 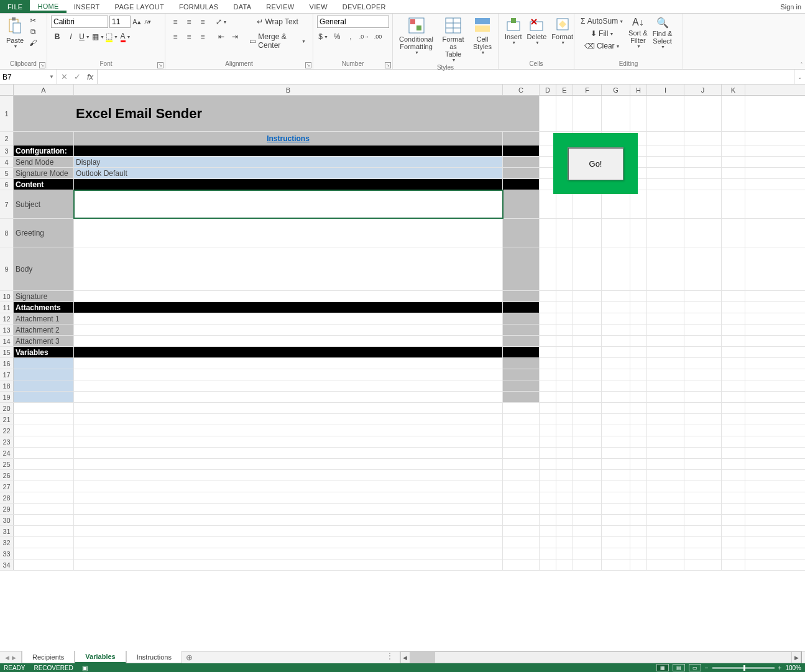 What do you see at coordinates (189, 22) in the screenshot?
I see `align-middle-button: ≡` at bounding box center [189, 22].